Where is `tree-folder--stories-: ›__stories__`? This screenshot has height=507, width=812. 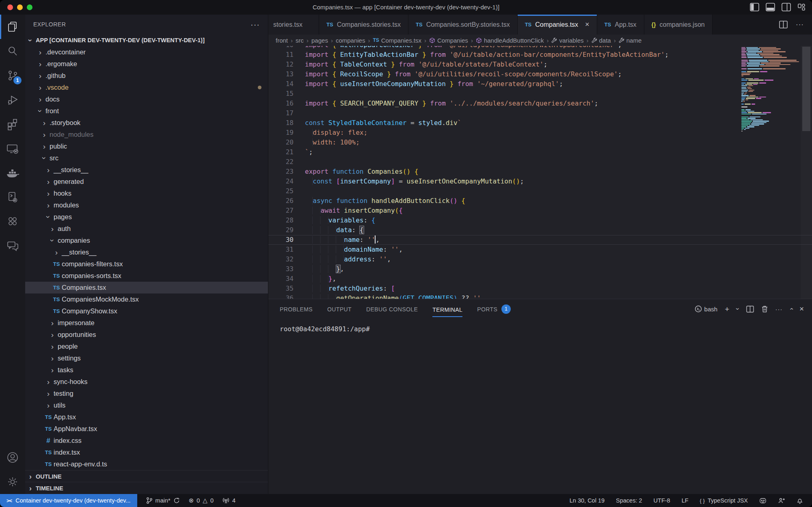 tree-folder--stories-: ›__stories__ is located at coordinates (147, 252).